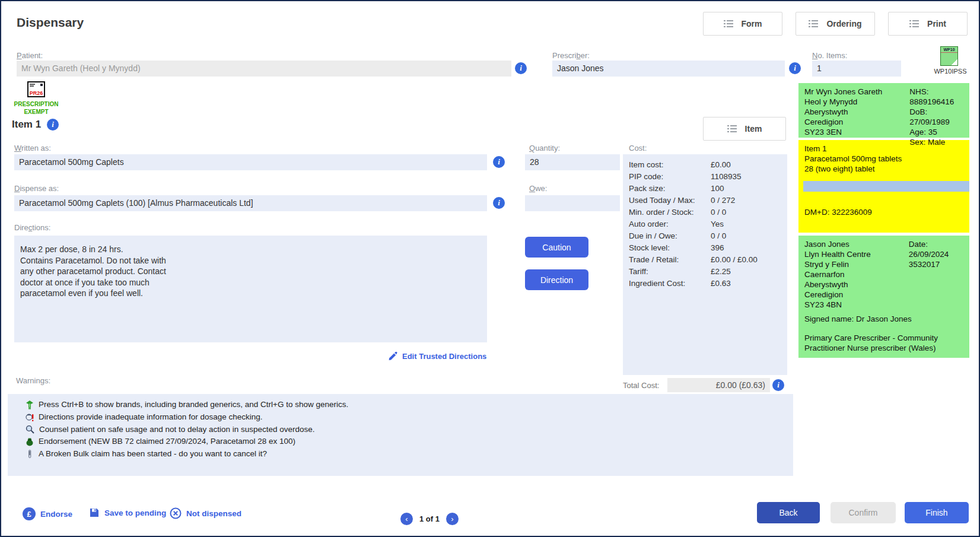  I want to click on cost-row: Min. order / Stock:0 / 0, so click(708, 212).